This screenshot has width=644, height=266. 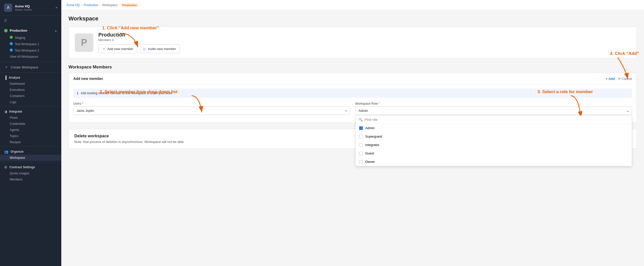 I want to click on add-member-label: Add new member, so click(x=120, y=49).